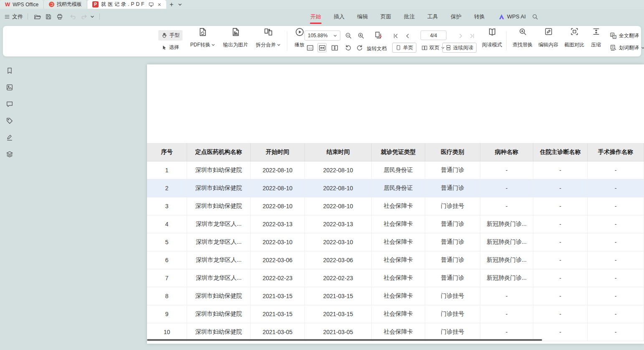 The width and height of the screenshot is (644, 350). I want to click on previous-page-button, so click(408, 36).